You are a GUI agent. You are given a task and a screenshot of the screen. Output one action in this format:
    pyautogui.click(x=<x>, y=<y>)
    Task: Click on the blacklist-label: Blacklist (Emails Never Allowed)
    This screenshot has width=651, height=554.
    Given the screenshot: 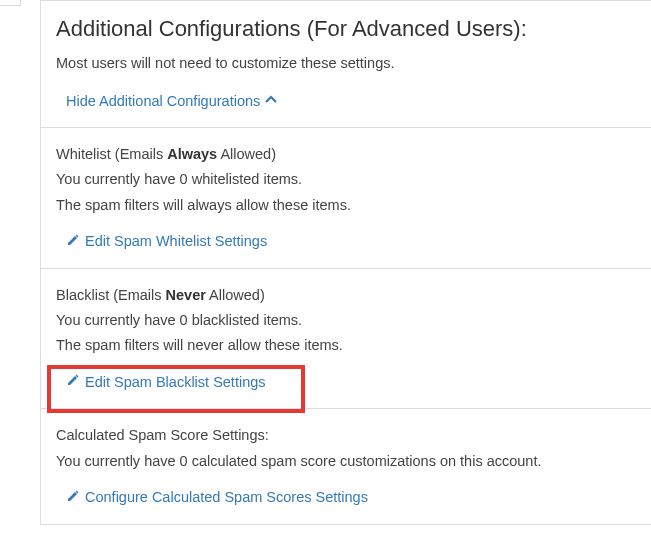 What is the action you would take?
    pyautogui.click(x=346, y=296)
    